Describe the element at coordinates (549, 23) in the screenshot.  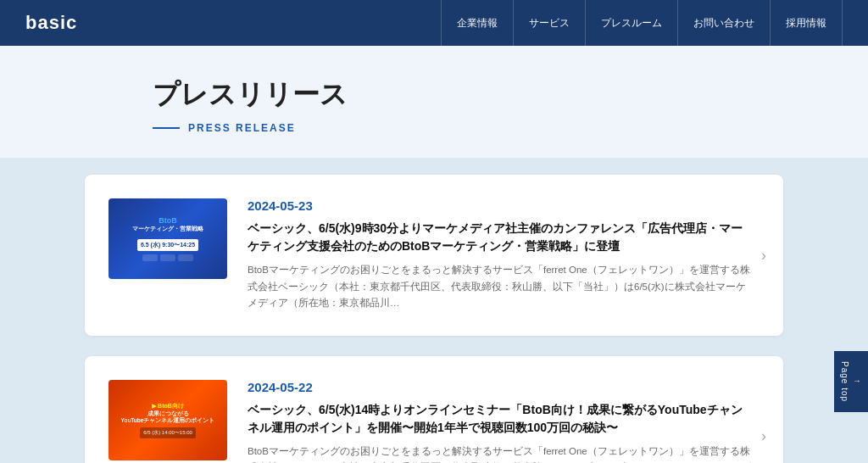
I see `nav-item-service: サービス` at that location.